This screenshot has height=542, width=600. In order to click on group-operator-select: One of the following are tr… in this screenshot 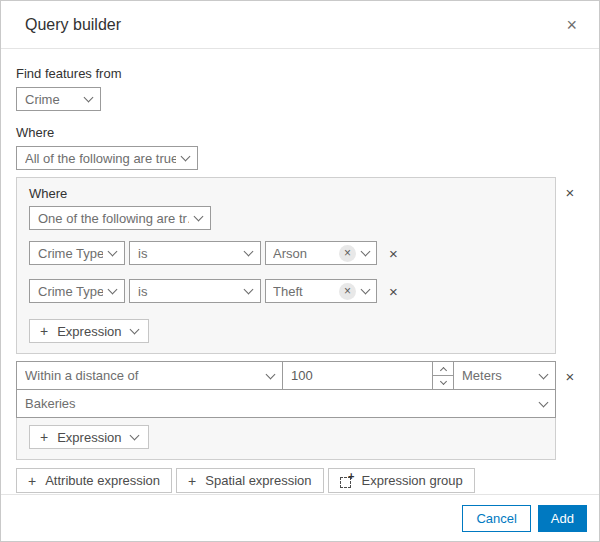, I will do `click(120, 218)`.